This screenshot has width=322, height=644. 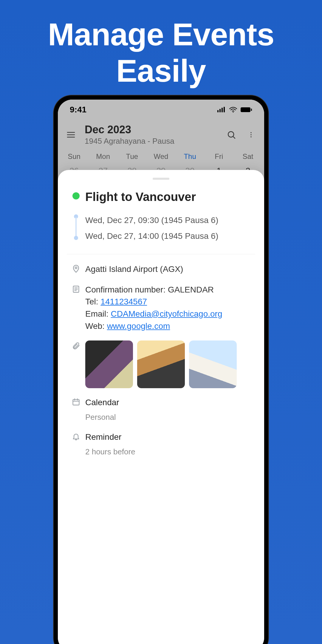 What do you see at coordinates (161, 157) in the screenshot?
I see `weekday-label: Wed` at bounding box center [161, 157].